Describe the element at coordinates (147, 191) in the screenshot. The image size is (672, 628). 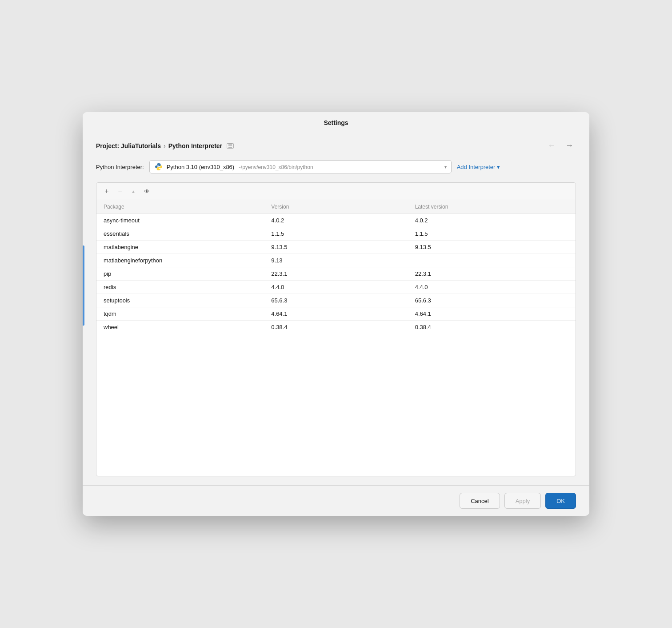
I see `eye-icon: 👁` at that location.